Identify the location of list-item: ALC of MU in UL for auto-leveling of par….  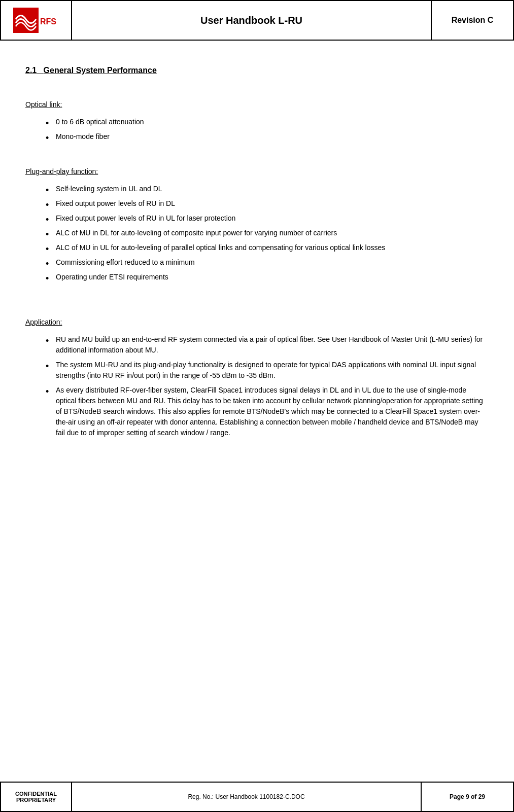
(267, 248).